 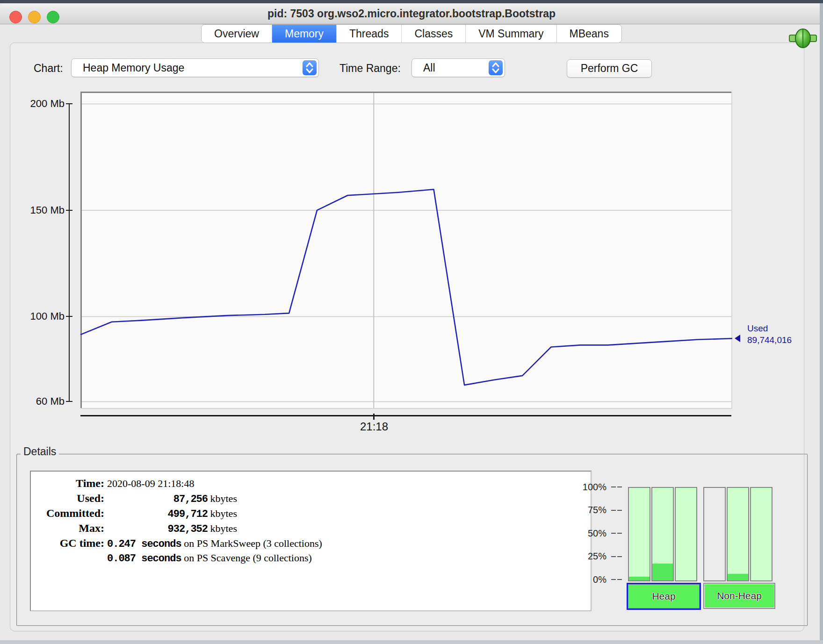 I want to click on tab-vm-summary: VM Summary, so click(x=511, y=34).